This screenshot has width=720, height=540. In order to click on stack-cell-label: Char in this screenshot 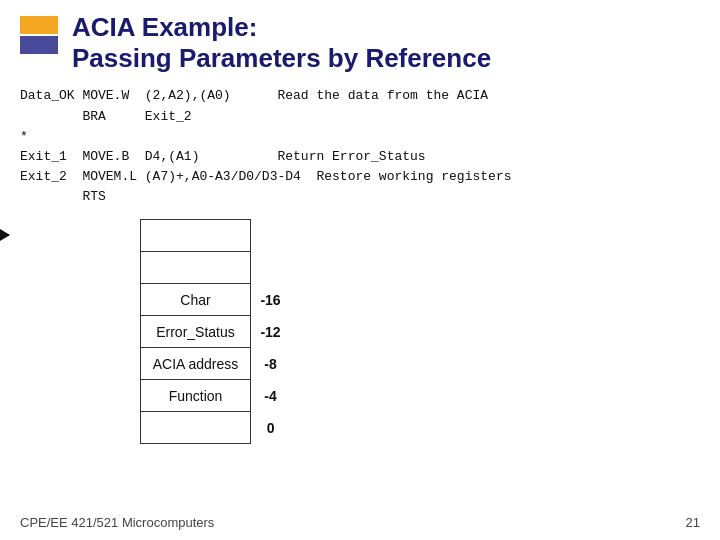, I will do `click(196, 300)`.